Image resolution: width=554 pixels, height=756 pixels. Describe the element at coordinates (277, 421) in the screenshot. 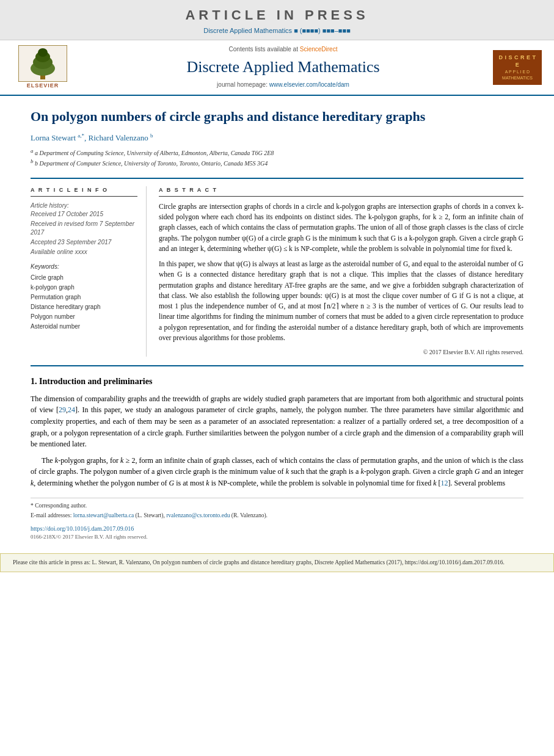

I see `intro-paragraph-1: The dimension of comparability graphs an…` at that location.